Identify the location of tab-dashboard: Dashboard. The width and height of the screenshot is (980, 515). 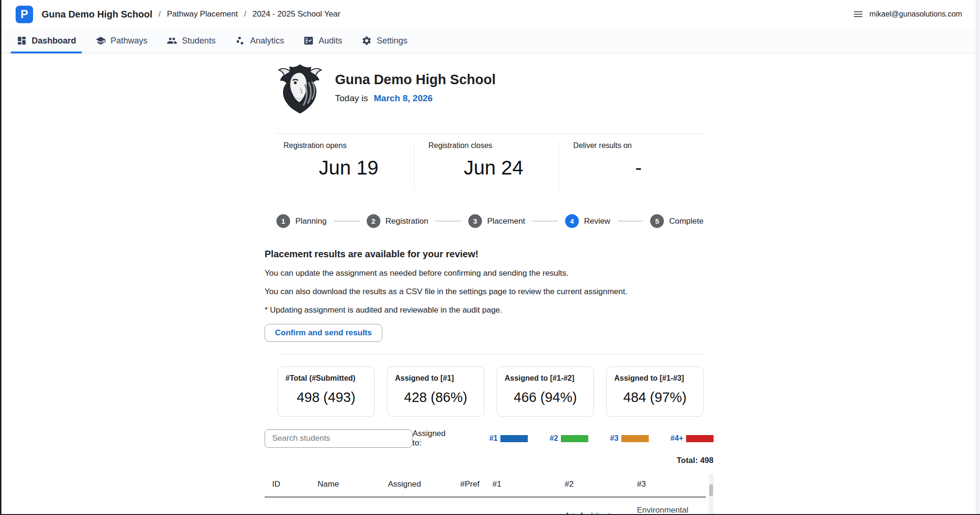
(46, 41).